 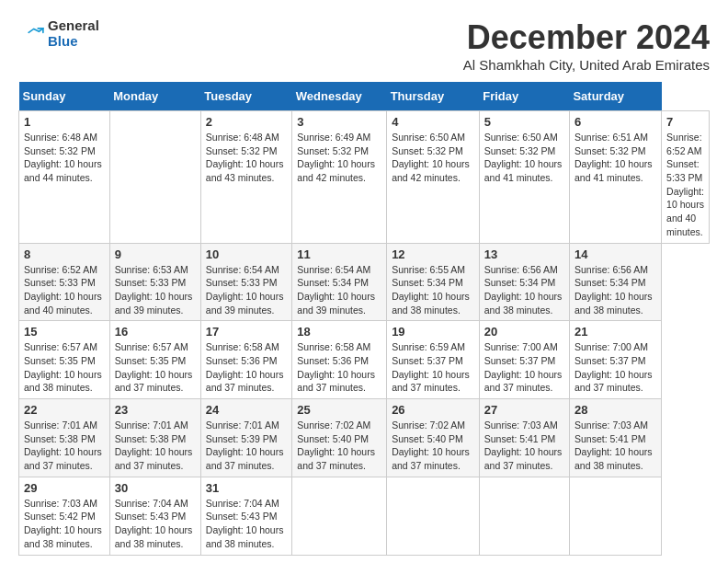 What do you see at coordinates (64, 515) in the screenshot?
I see `table-row: 29 Sunrise: 7:03 AM Sunset: 5:42 PM Dayl…` at bounding box center [64, 515].